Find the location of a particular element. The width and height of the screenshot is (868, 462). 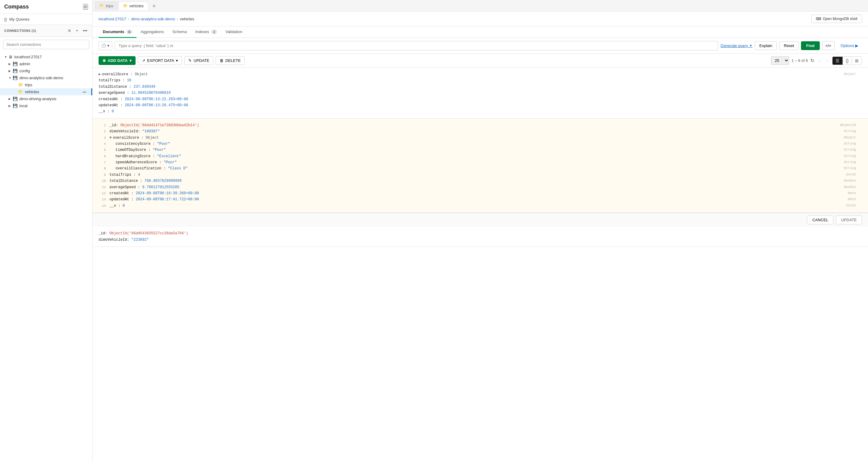

add-tab-button: ＋ is located at coordinates (154, 6).